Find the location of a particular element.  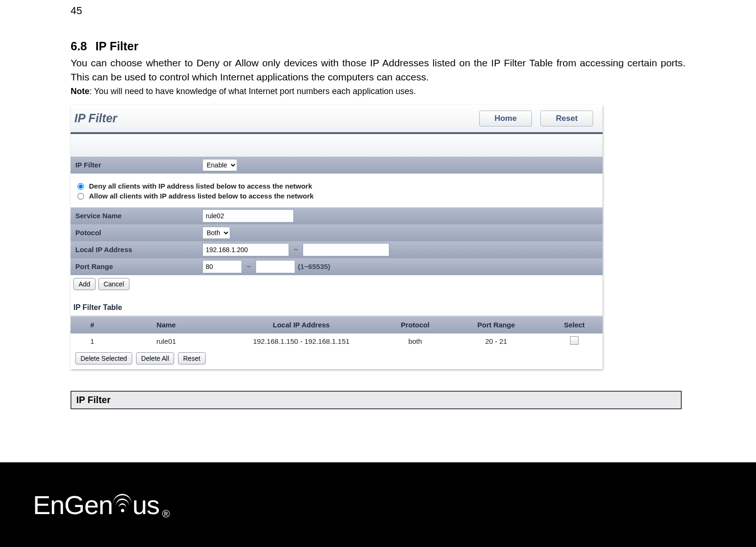

port-range-label: Port Range is located at coordinates (137, 266).